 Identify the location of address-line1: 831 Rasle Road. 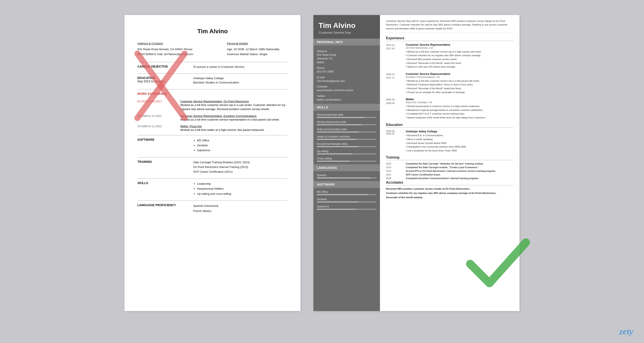
(148, 49).